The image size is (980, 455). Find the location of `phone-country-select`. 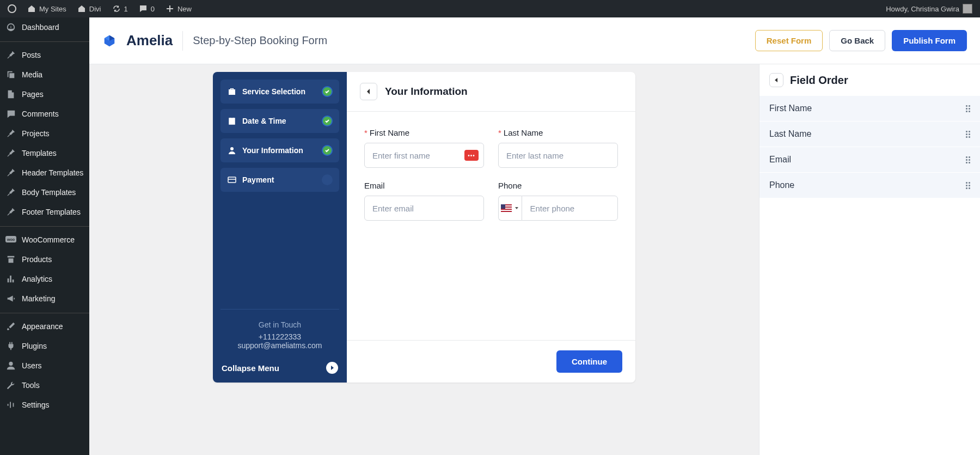

phone-country-select is located at coordinates (510, 208).